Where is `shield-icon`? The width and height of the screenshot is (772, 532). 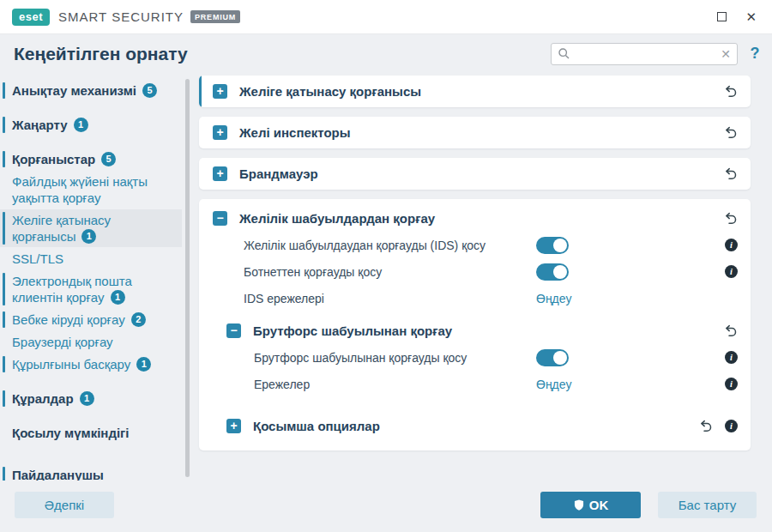
shield-icon is located at coordinates (579, 505).